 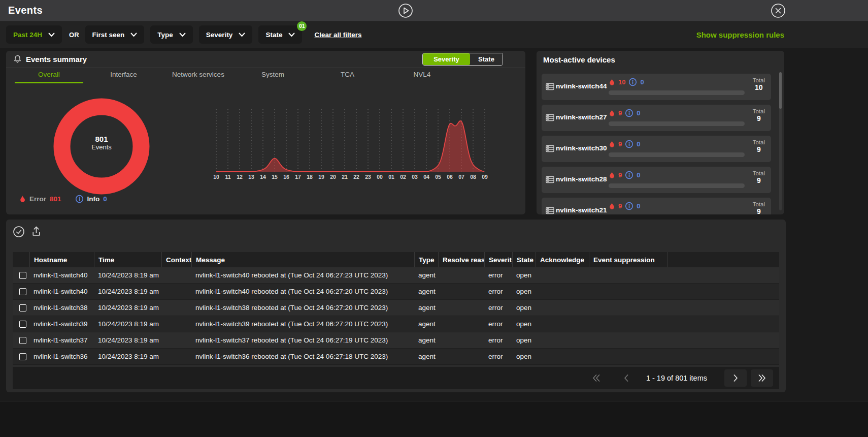 I want to click on column-header-severity: Severity, so click(x=498, y=260).